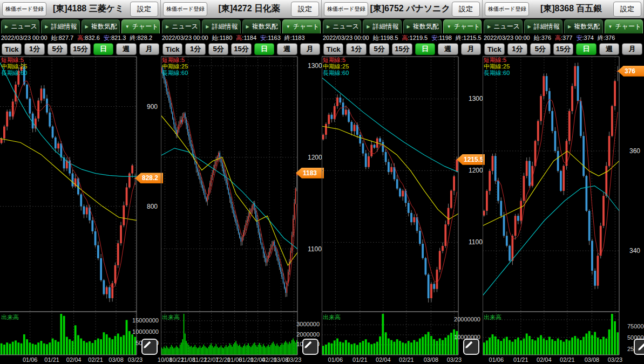  Describe the element at coordinates (143, 332) in the screenshot. I see `volume-axis-label: 10000000` at that location.